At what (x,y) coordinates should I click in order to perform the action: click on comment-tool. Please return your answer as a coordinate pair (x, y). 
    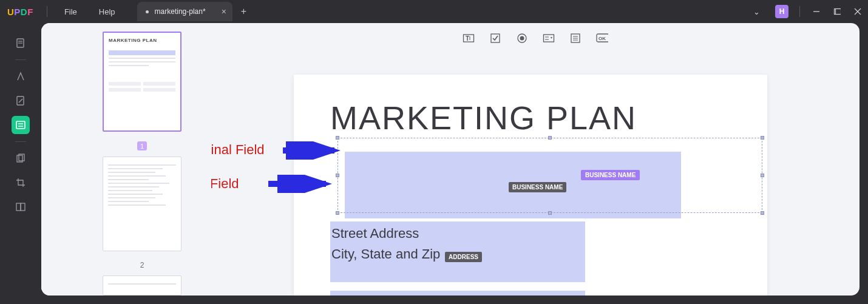
    Looking at the image, I should click on (21, 76).